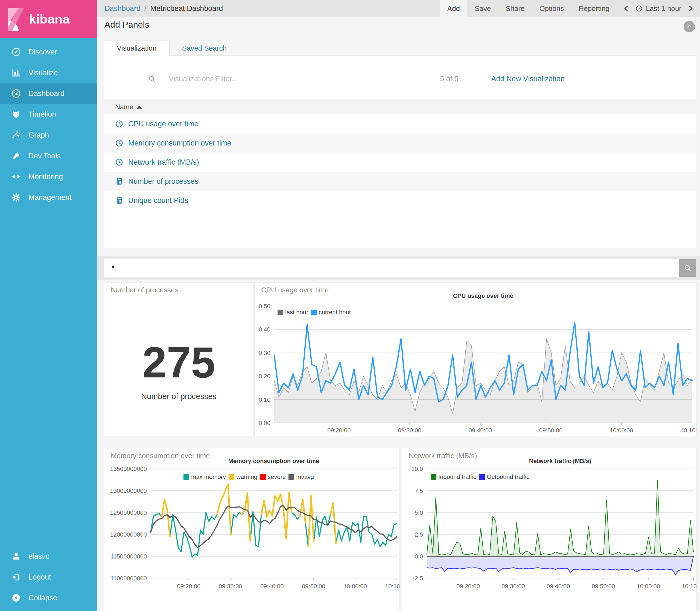  I want to click on topnav-options-button: Options, so click(552, 9).